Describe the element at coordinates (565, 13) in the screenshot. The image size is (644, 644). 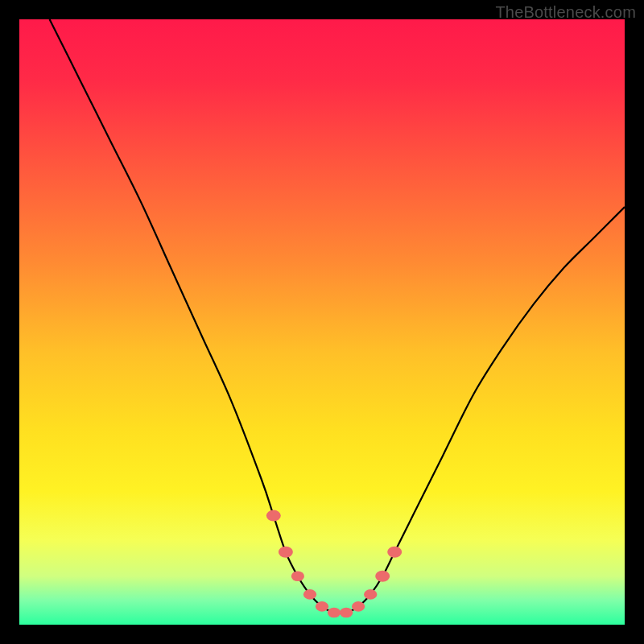
I see `watermark-text: TheBottleneck.com` at that location.